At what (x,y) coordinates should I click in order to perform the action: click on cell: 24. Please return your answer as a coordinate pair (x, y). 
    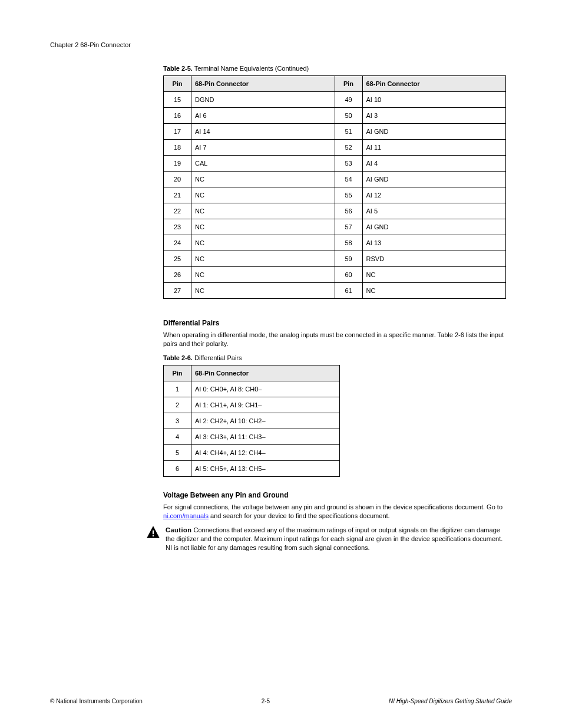
    Looking at the image, I should click on (178, 243).